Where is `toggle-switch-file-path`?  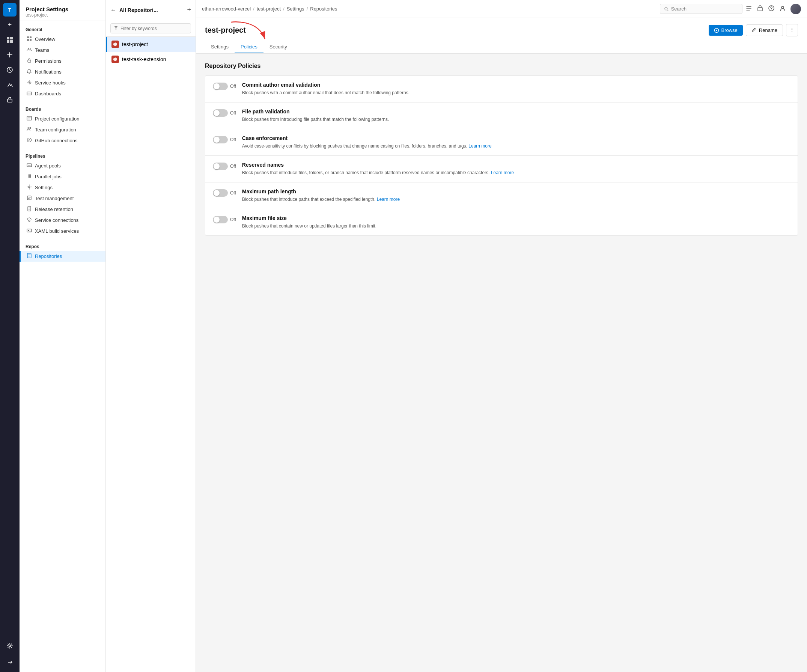 toggle-switch-file-path is located at coordinates (221, 113).